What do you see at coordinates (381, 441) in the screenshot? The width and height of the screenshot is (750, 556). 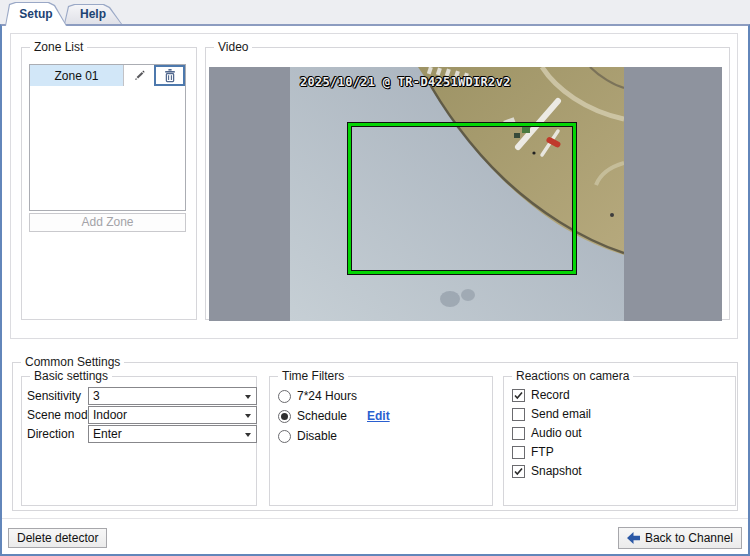 I see `time-filters-group: Time Filters 7*24 Hours Schedule Edit Di…` at bounding box center [381, 441].